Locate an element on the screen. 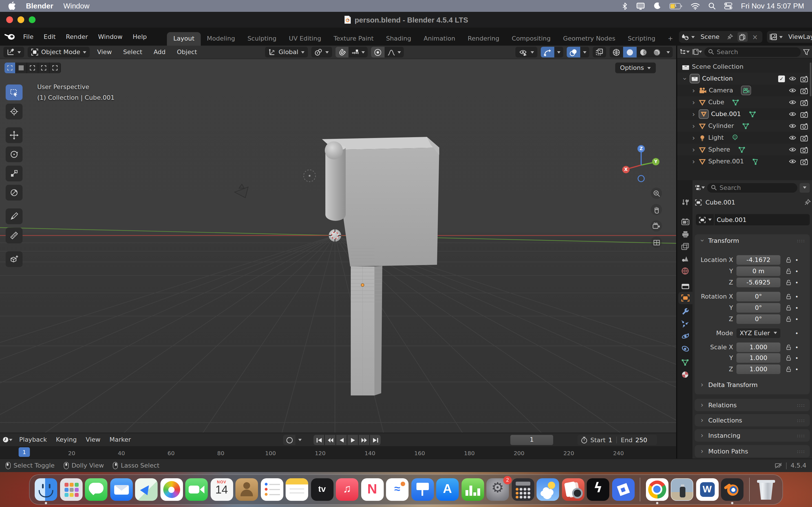 Image resolution: width=812 pixels, height=507 pixels. shading-material-button is located at coordinates (644, 52).